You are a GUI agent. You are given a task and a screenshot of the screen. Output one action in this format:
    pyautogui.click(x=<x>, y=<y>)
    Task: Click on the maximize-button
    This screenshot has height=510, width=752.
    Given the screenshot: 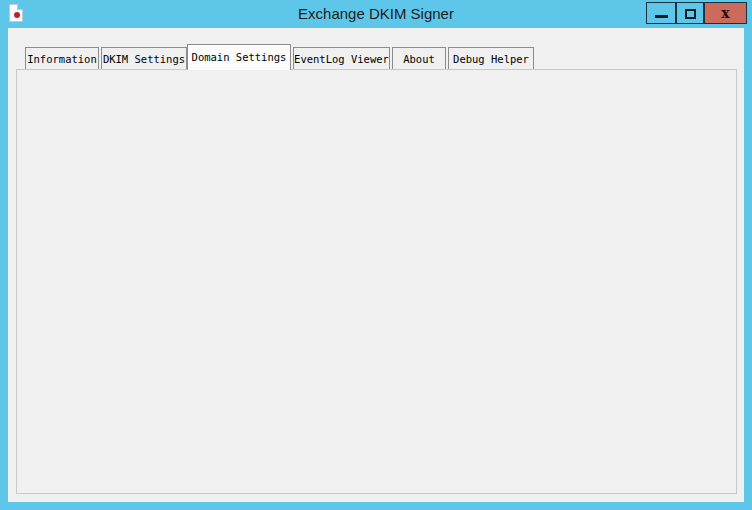 What is the action you would take?
    pyautogui.click(x=690, y=13)
    